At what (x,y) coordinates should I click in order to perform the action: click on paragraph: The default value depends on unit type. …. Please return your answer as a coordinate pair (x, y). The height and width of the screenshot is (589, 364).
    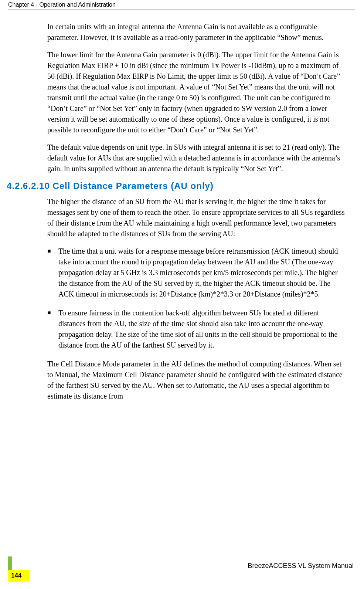
    Looking at the image, I should click on (197, 158).